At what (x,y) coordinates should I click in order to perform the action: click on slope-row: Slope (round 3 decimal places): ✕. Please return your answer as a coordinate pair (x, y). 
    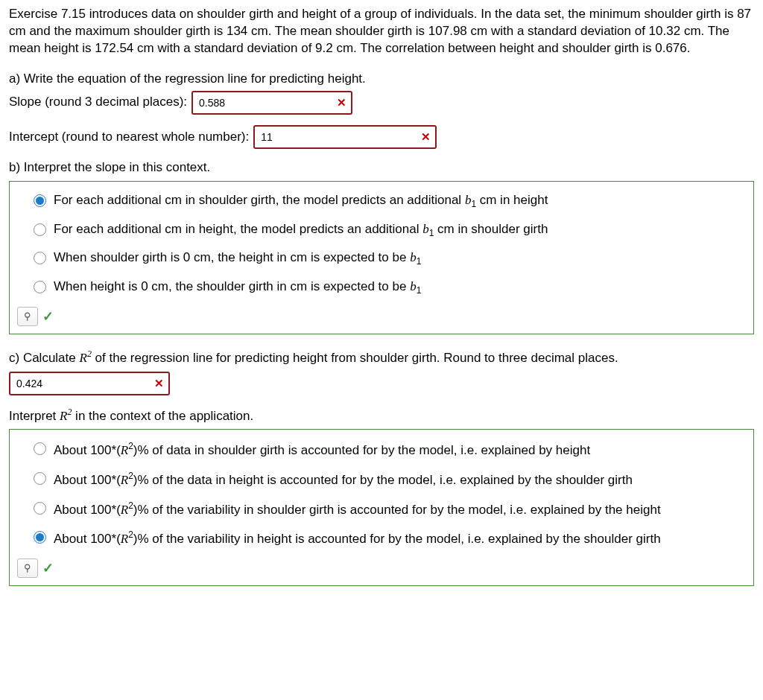
    Looking at the image, I should click on (382, 103).